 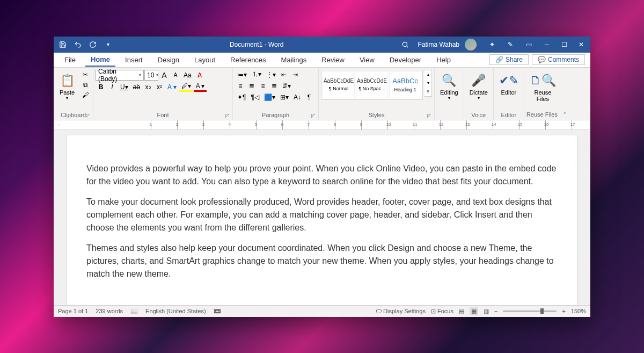 What do you see at coordinates (73, 311) in the screenshot?
I see `status-page: Page 1 of 1` at bounding box center [73, 311].